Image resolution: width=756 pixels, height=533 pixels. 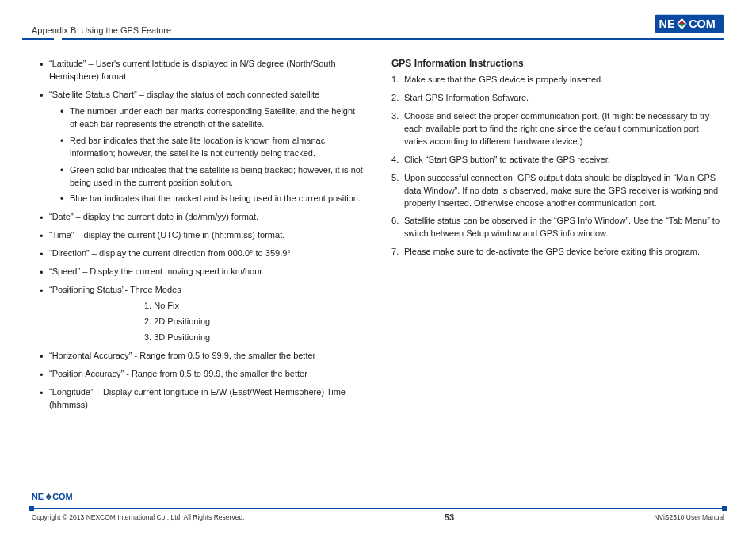 What do you see at coordinates (558, 98) in the screenshot?
I see `list-item: Start GPS Information Software.` at bounding box center [558, 98].